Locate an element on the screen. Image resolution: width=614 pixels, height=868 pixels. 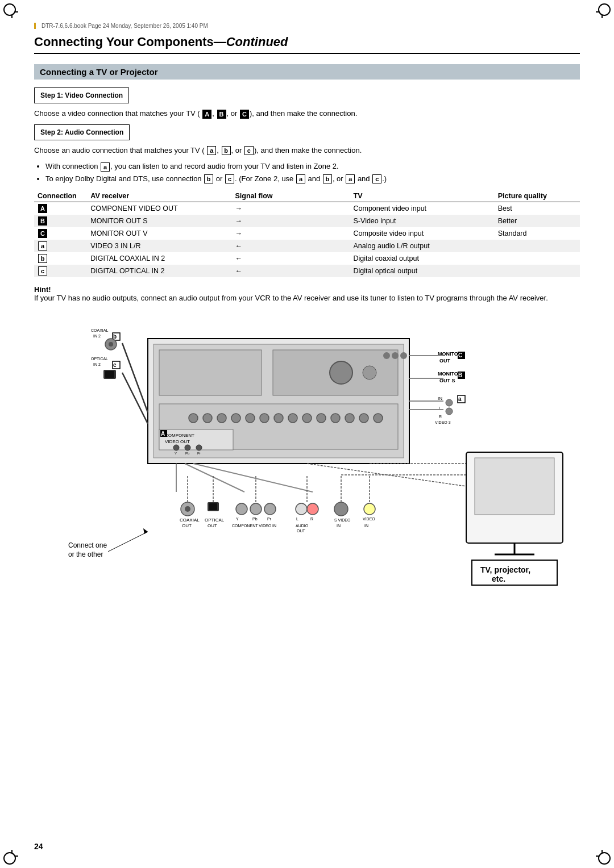
svg-text: A is located at coordinates (163, 434).